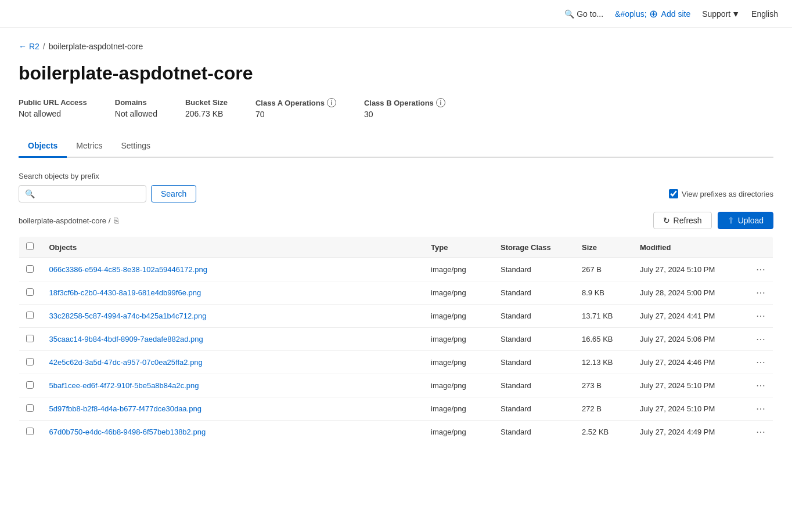 This screenshot has height=532, width=792. I want to click on object-link: 5baf1cee-ed6f-4f72-910f-5be5a8b84a2c.png, so click(124, 385).